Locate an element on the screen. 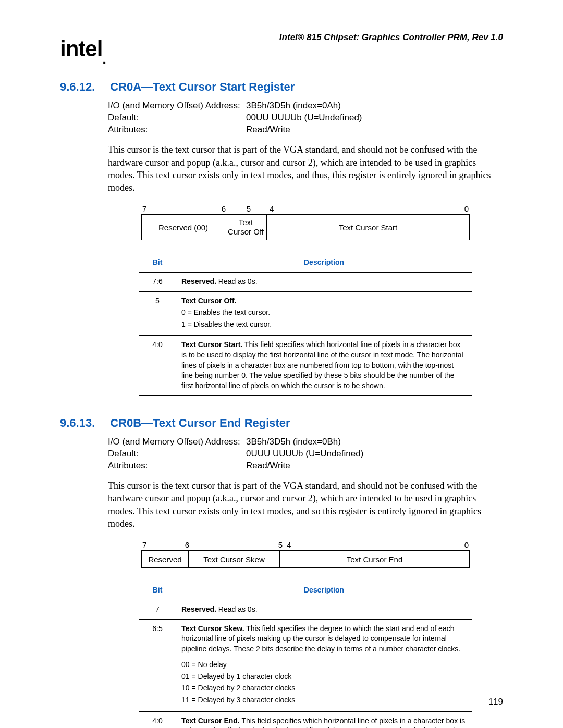 The image size is (563, 728). bit-desc: Text Cursor End. This field specifies wh… is located at coordinates (324, 720).